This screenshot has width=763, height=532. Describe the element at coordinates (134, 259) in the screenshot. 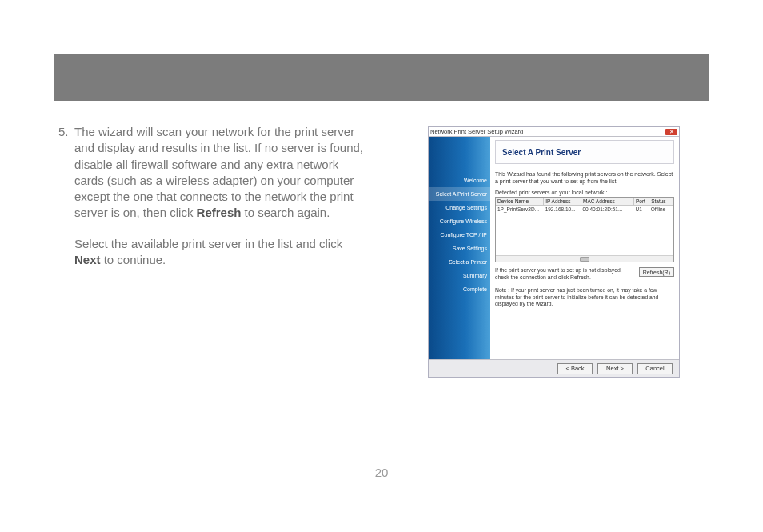

I see `para2-text-b: to continue.` at that location.